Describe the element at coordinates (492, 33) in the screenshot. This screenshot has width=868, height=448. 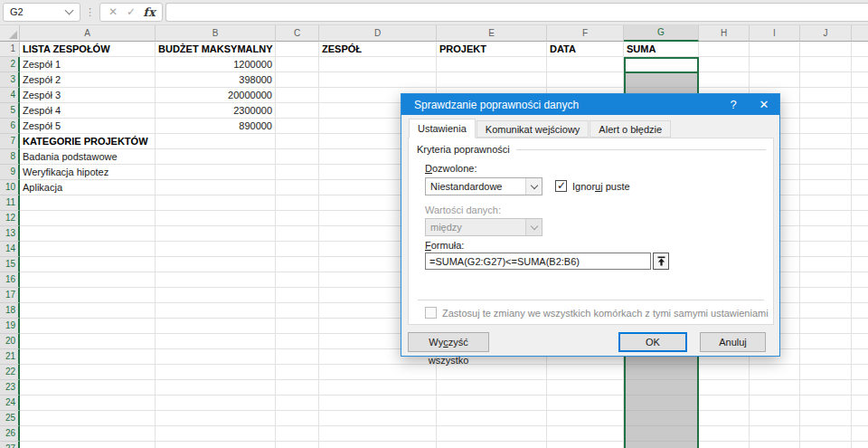
I see `column-header-E: E` at that location.